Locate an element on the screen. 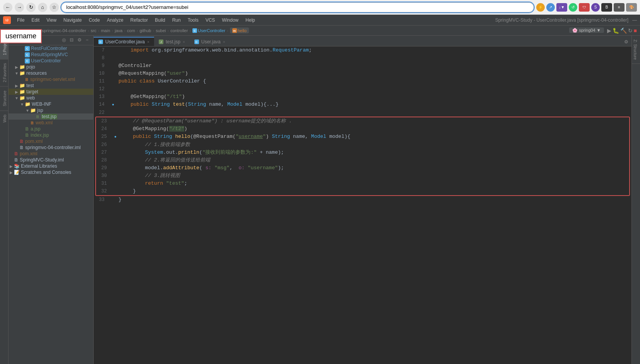 The image size is (640, 364). breadcrumb-github: github is located at coordinates (146, 31).